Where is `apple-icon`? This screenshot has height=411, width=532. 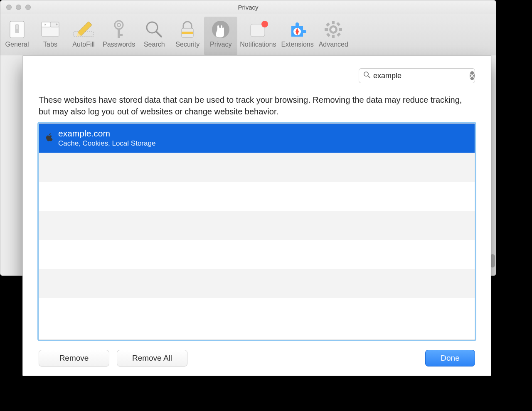
apple-icon is located at coordinates (49, 138).